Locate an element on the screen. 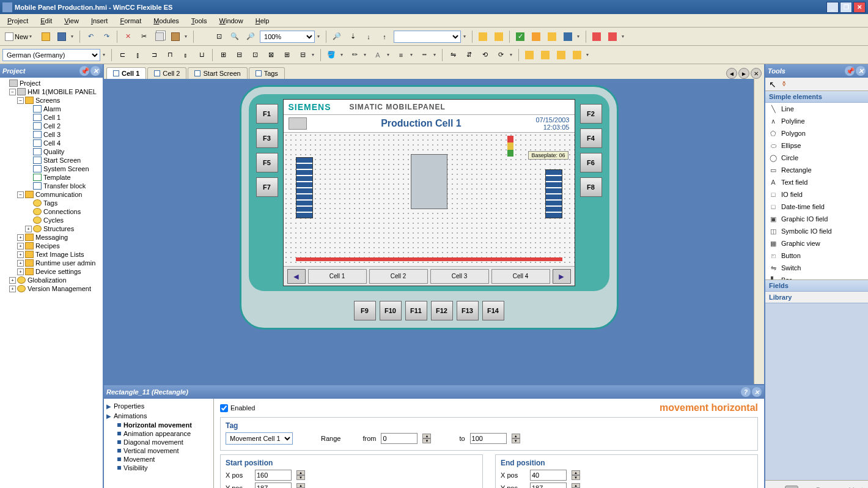 This screenshot has height=488, width=868. prop-sub-movement: Movement is located at coordinates (159, 459).